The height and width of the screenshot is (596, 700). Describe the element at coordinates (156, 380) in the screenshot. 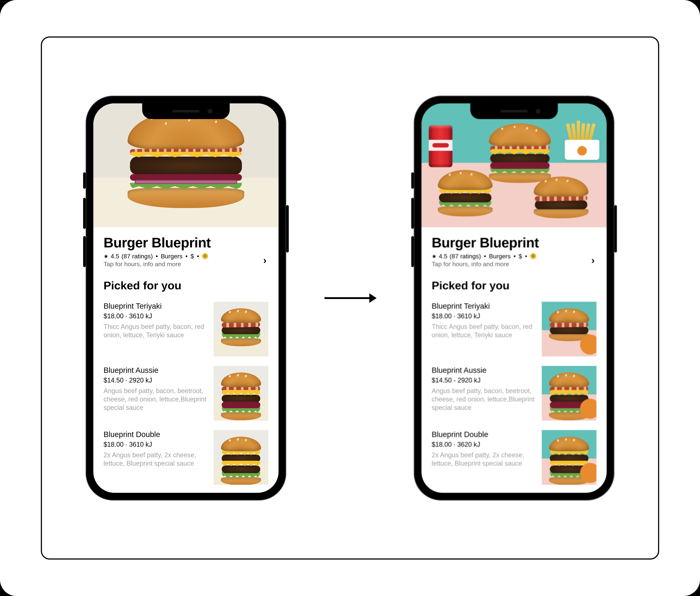

I see `menu-item-price: $14.50 · 2920 kJ` at that location.